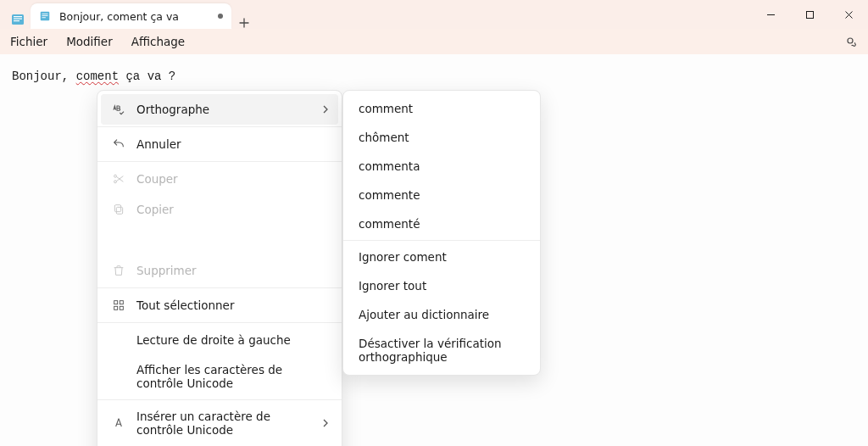 This screenshot has width=868, height=446. Describe the element at coordinates (119, 109) in the screenshot. I see `spellcheck-icon` at that location.